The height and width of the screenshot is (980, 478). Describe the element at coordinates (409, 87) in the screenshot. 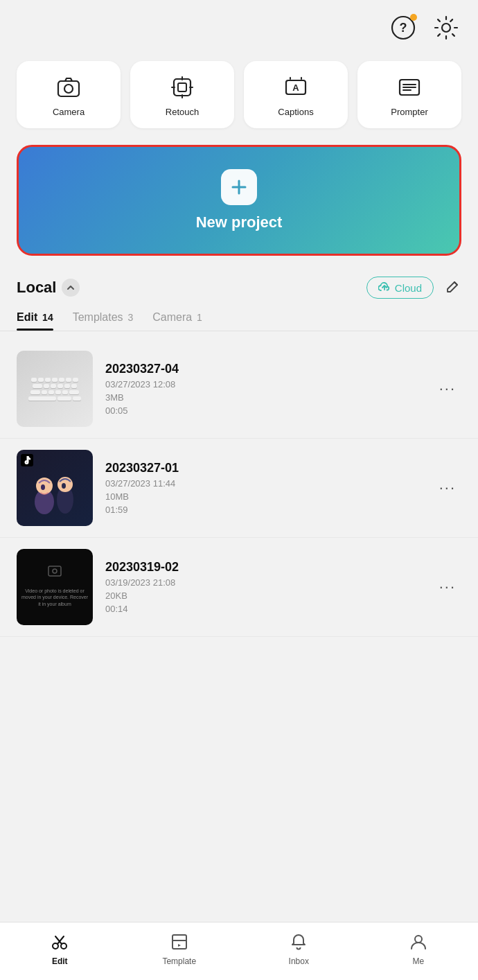

I see `prompter-icon` at that location.